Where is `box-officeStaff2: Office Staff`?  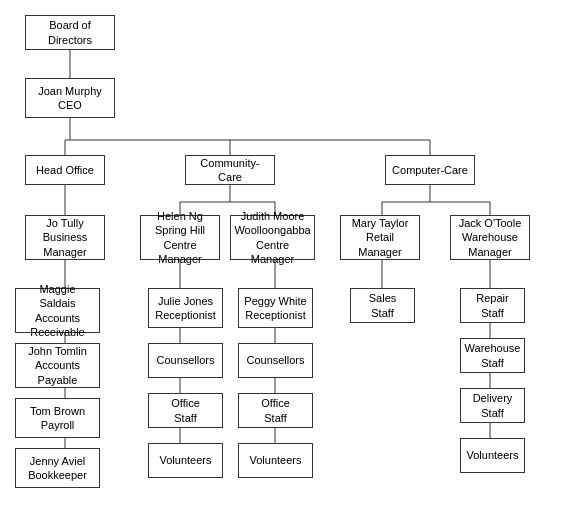 box-officeStaff2: Office Staff is located at coordinates (276, 410).